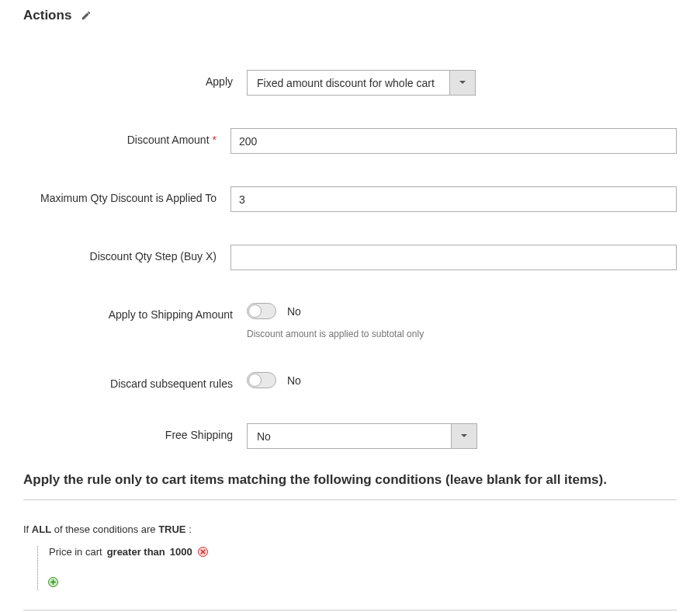 This screenshot has width=700, height=612. Describe the element at coordinates (135, 381) in the screenshot. I see `discard-rules-label: Discard subsequent rules` at that location.